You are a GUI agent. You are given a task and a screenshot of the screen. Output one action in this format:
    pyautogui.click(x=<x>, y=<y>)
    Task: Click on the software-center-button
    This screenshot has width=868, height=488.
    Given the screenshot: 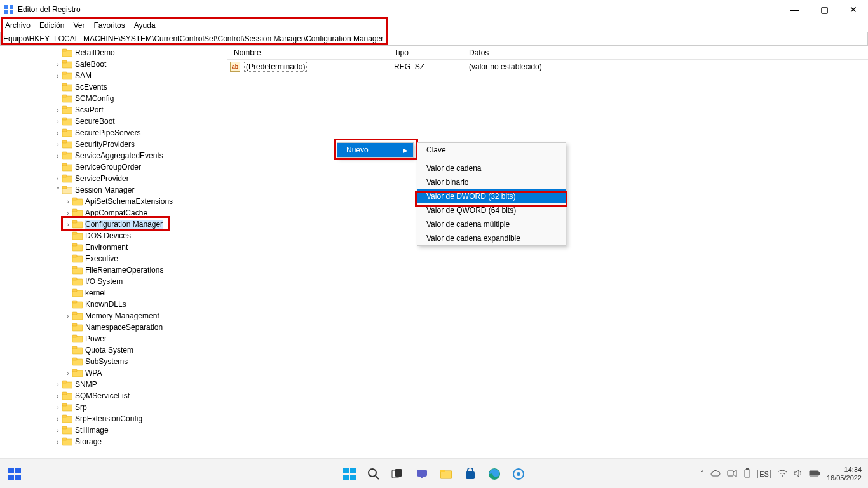 What is the action you would take?
    pyautogui.click(x=519, y=474)
    